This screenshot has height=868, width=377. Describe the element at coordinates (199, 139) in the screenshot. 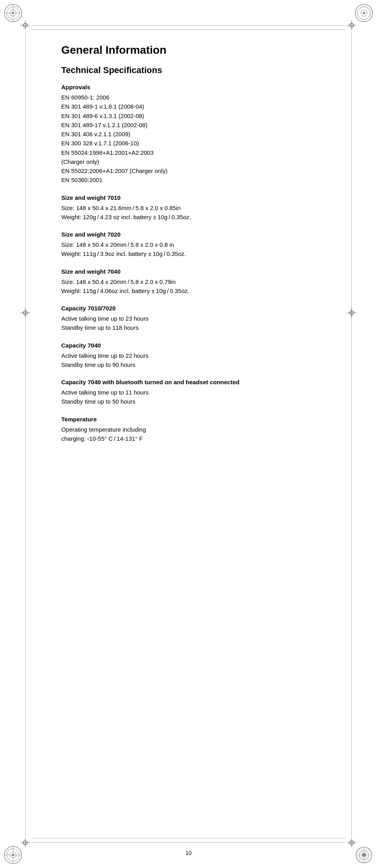

I see `approvals-body: EN 60950-1: 2006 EN 301 489-1 v.1.8.1 (2…` at that location.